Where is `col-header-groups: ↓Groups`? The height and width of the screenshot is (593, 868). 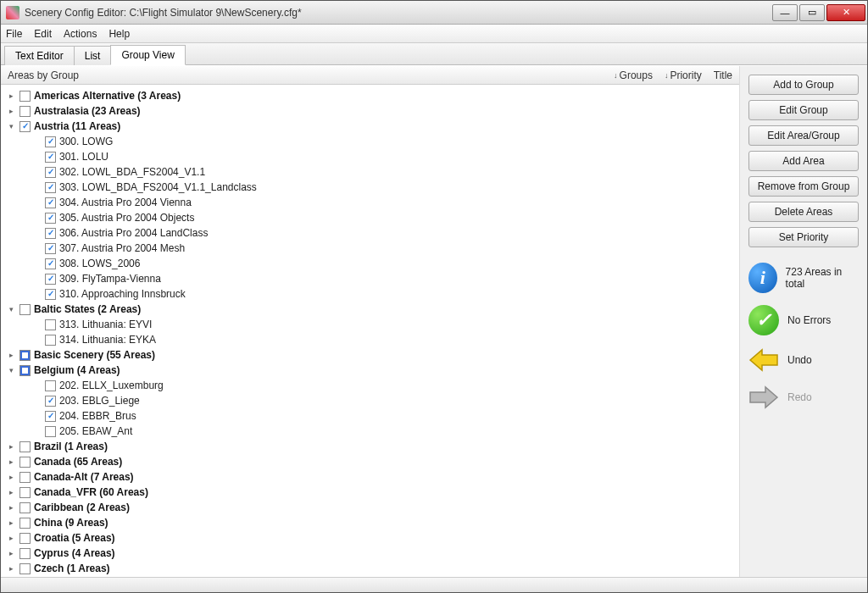
col-header-groups: ↓Groups is located at coordinates (633, 75).